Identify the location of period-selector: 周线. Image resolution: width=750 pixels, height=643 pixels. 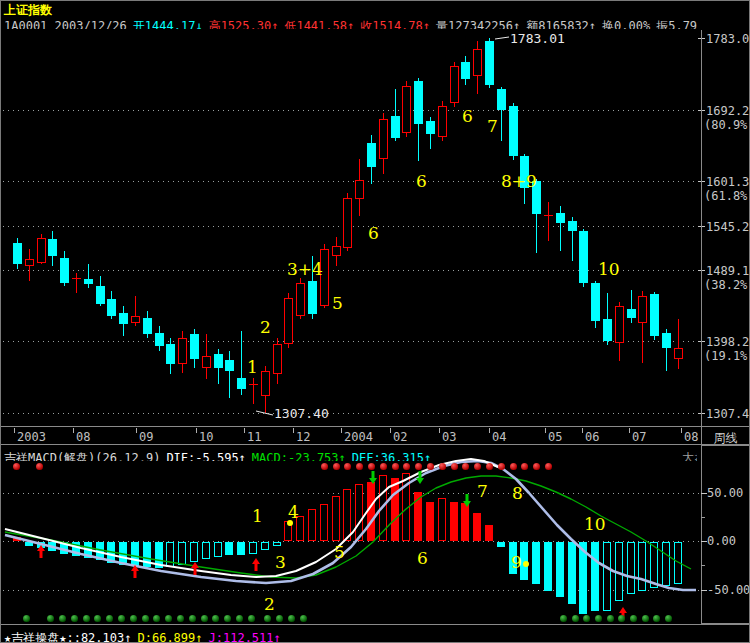
(726, 436).